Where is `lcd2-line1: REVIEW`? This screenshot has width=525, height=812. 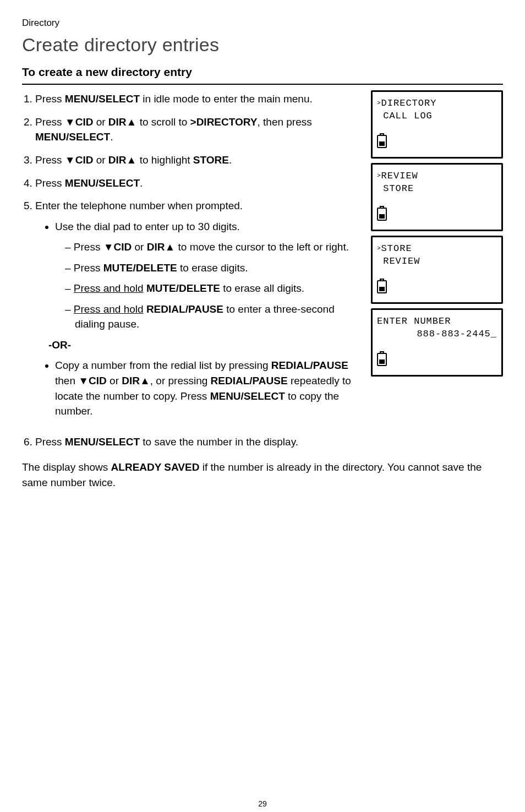 lcd2-line1: REVIEW is located at coordinates (400, 176).